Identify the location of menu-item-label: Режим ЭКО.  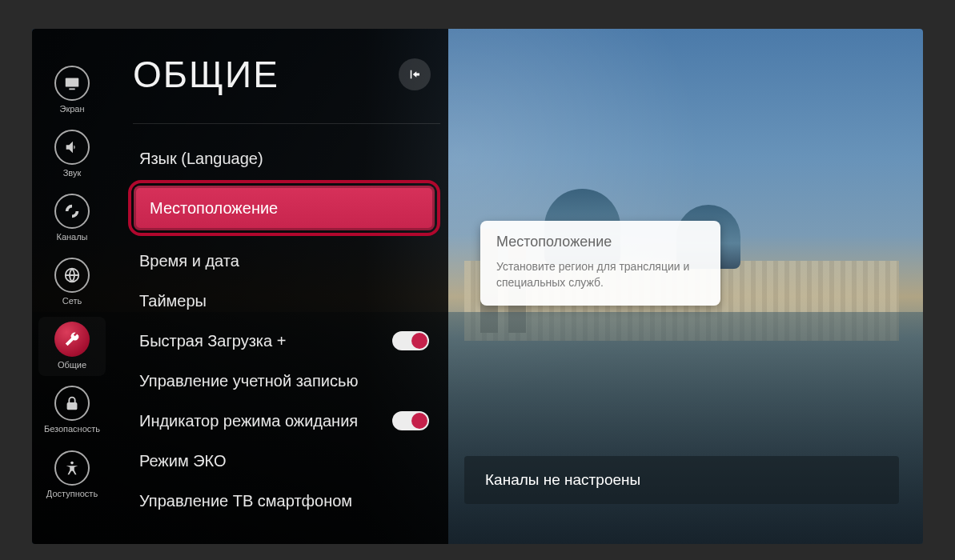
(183, 461).